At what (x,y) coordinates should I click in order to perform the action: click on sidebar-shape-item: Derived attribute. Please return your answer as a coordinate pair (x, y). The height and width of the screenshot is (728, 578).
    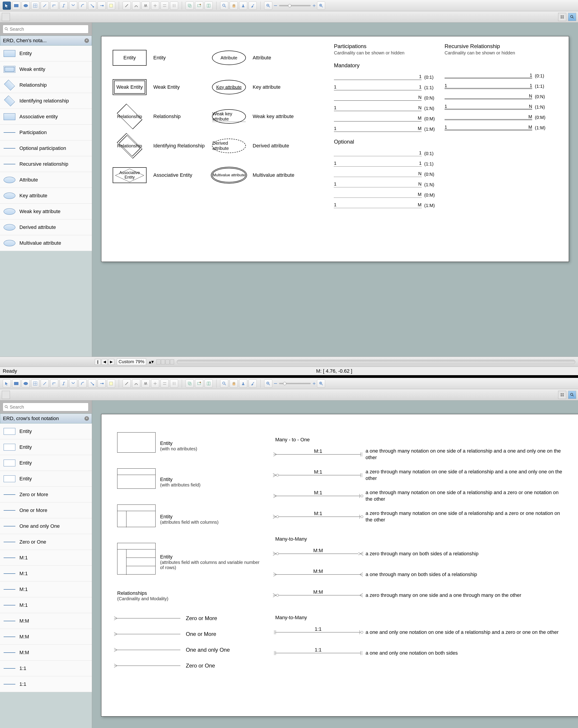
    Looking at the image, I should click on (46, 228).